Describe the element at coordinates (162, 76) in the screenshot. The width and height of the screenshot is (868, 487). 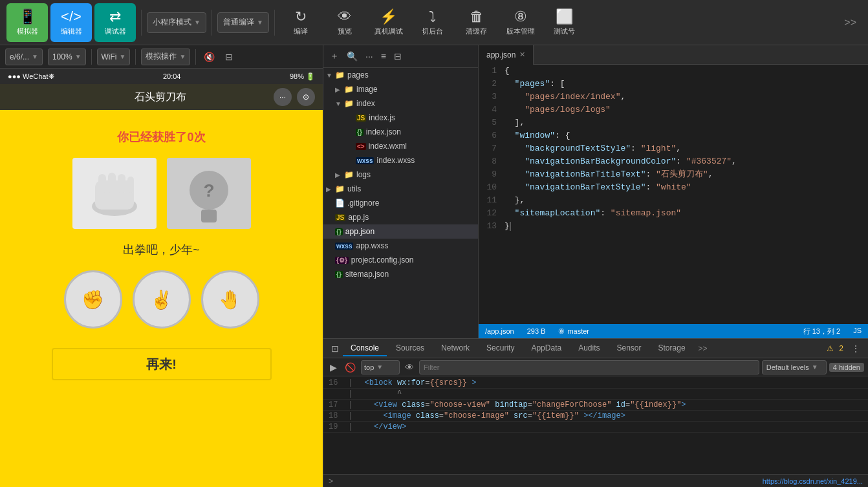
I see `phone-status-bar: ●●● WeChat❋ 20:04 98% 🔋` at that location.